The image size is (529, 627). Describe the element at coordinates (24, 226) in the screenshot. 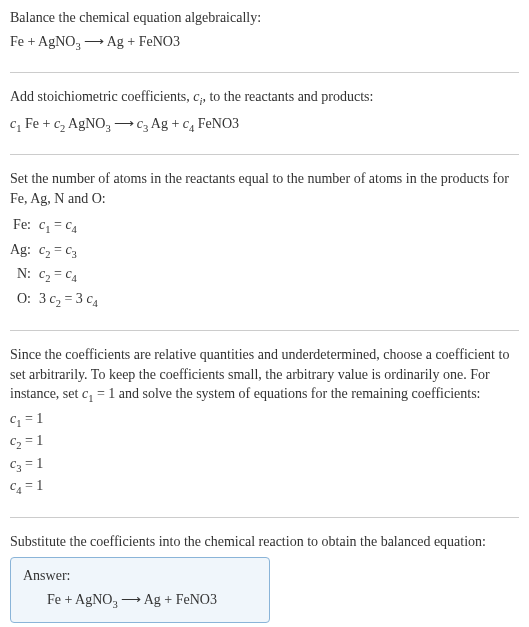

I see `atom-label: Fe:` at that location.